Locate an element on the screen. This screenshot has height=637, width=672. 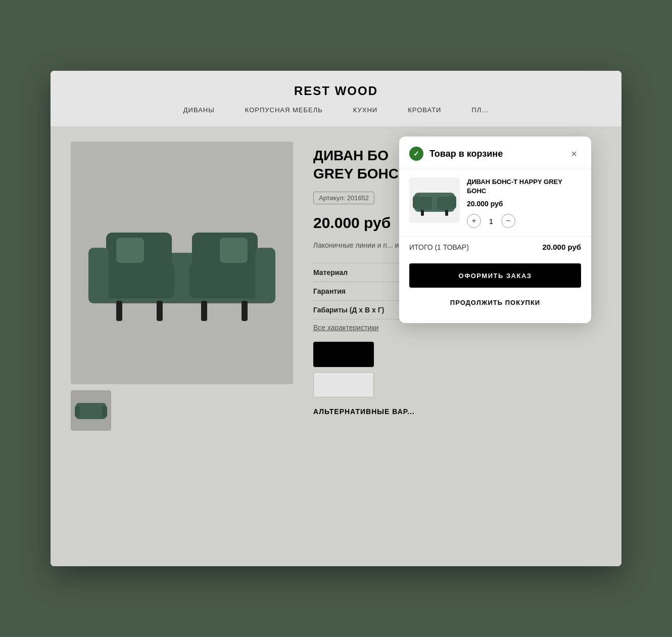
cart-item-name: ДИВАН БОНС-Т HAPPY GREY БОНС is located at coordinates (524, 187).